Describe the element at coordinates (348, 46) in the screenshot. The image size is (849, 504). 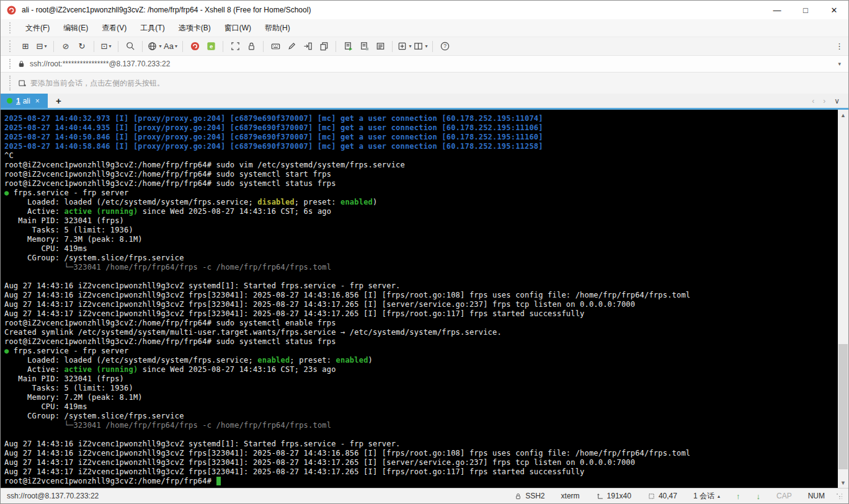
I see `log-start-icon` at that location.